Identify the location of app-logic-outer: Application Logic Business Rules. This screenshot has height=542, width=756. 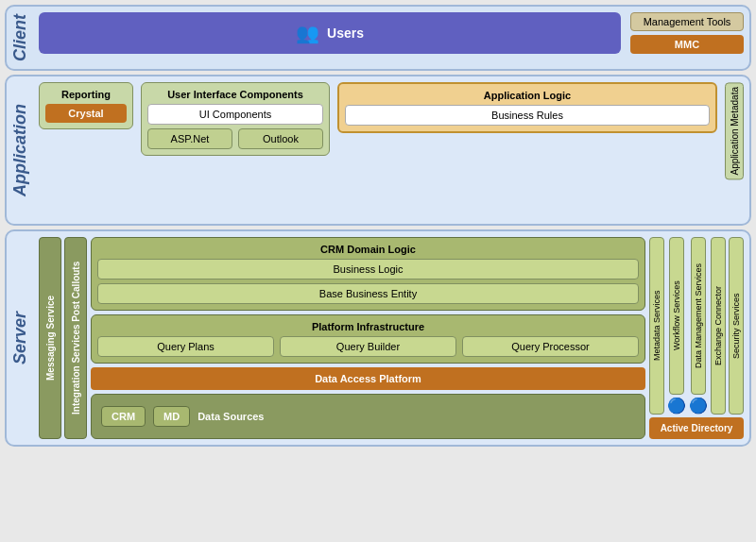
(527, 108).